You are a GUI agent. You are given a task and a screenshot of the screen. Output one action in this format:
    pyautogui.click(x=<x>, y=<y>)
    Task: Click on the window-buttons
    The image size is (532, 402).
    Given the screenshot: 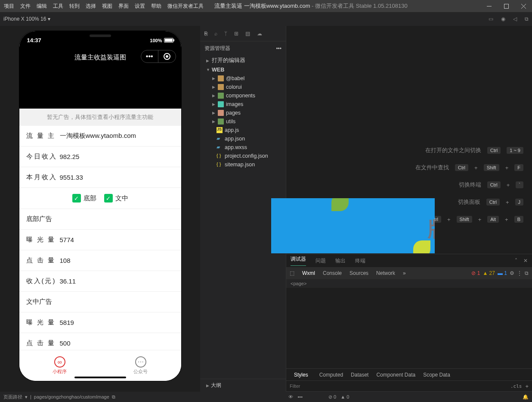 What is the action you would take?
    pyautogui.click(x=506, y=6)
    